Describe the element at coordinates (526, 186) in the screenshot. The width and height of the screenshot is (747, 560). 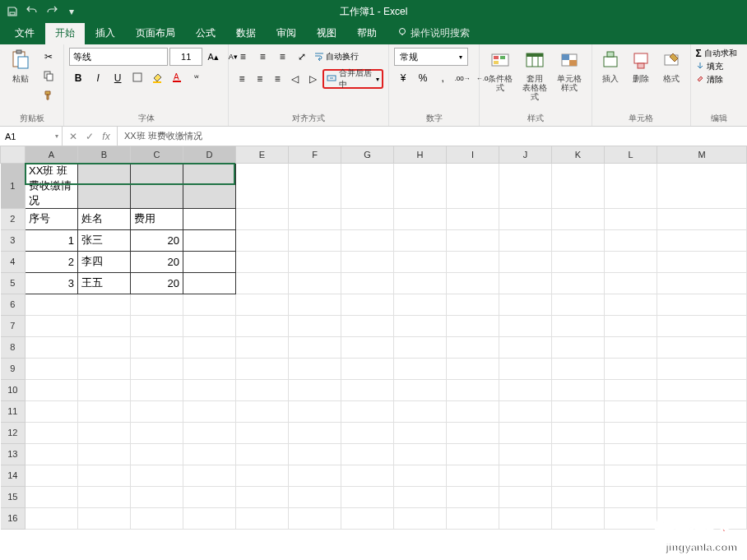
I see `cell-J1` at that location.